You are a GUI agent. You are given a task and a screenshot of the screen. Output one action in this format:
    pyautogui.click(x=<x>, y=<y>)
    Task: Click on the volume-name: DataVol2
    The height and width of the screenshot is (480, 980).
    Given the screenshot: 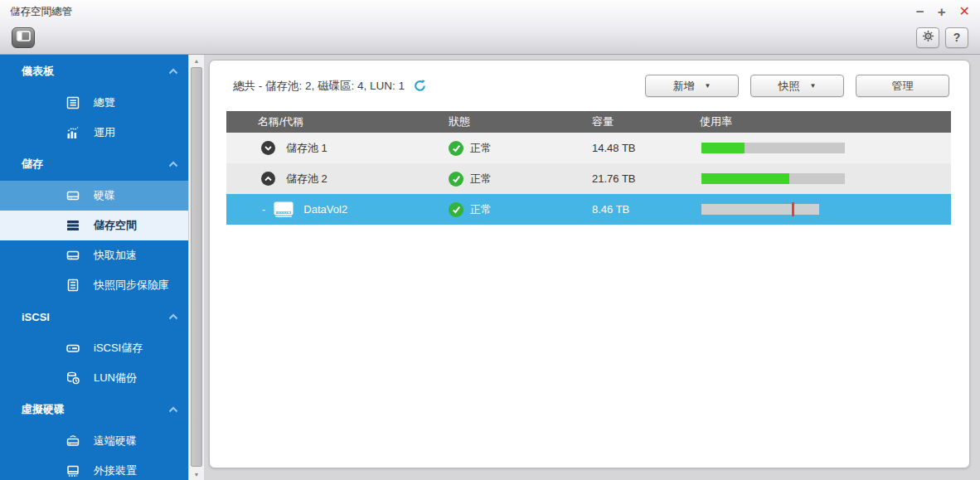 What is the action you would take?
    pyautogui.click(x=325, y=209)
    